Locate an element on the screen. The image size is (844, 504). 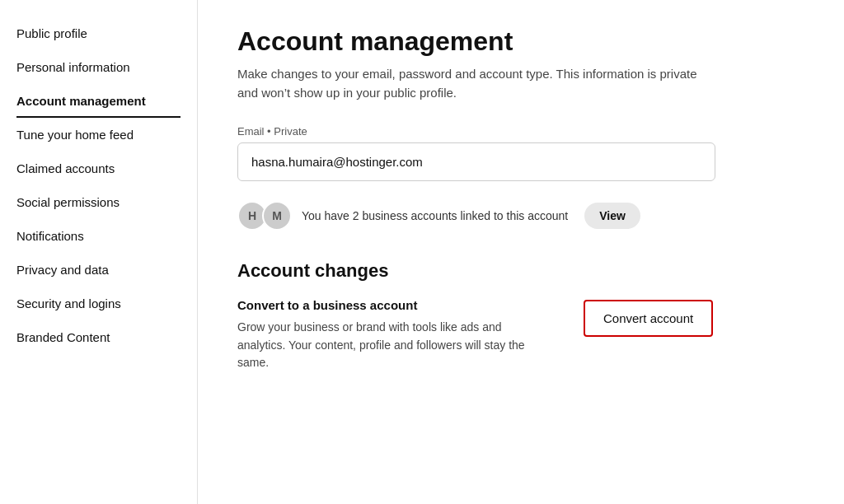
sidebar-item-security-and-logins: Security and logins is located at coordinates (99, 303).